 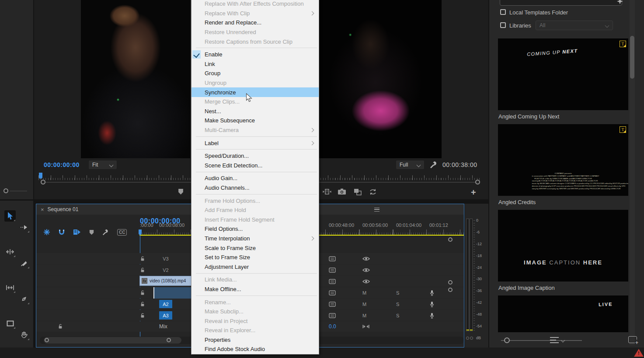 I want to click on panel-menu-icon, so click(x=377, y=210).